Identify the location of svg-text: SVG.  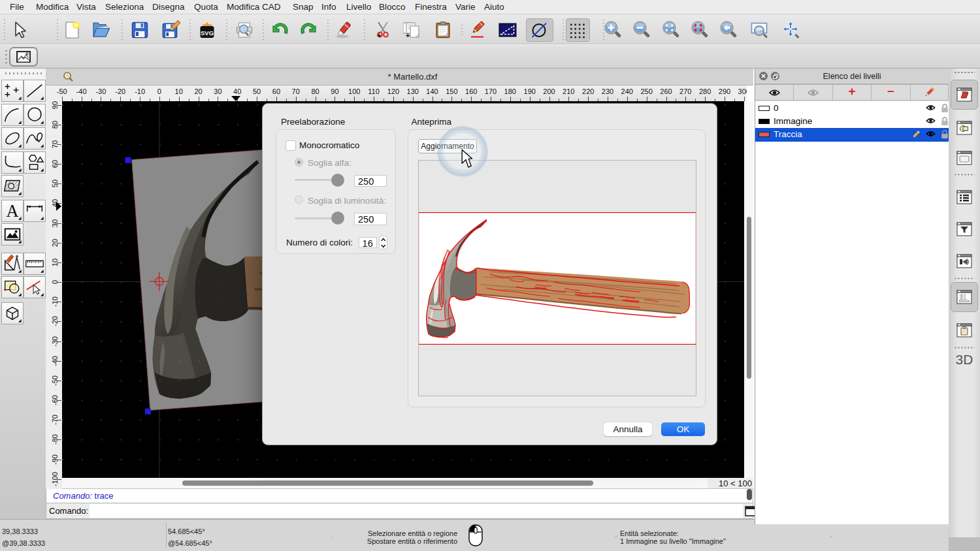
(207, 33).